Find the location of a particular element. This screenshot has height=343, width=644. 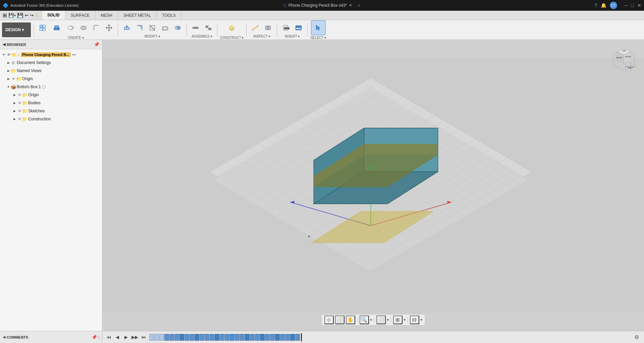

display-arrow: ▾ is located at coordinates (421, 320).